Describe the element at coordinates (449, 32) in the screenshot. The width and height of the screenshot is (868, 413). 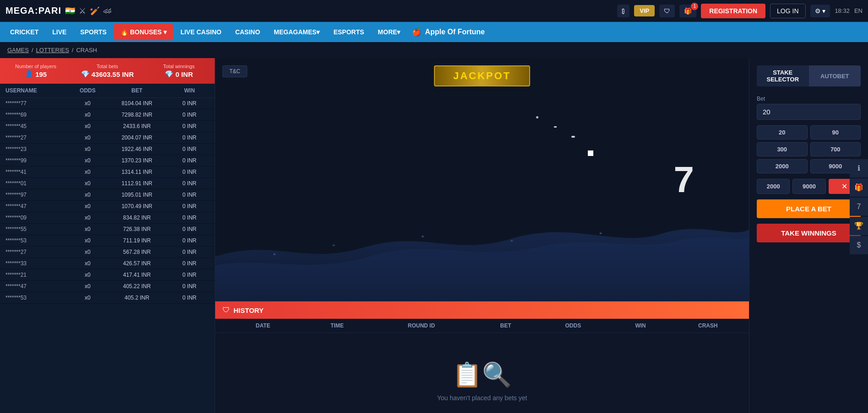
I see `nav-apple-fortune: 🍎 Apple Of Fortune` at that location.